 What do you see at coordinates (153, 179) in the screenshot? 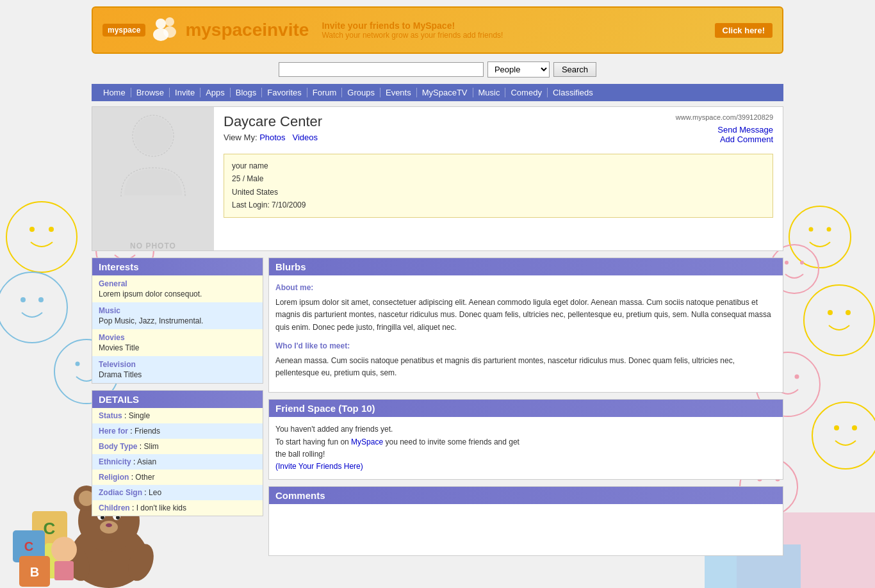
I see `profile-photo: NO PHOTO` at bounding box center [153, 179].